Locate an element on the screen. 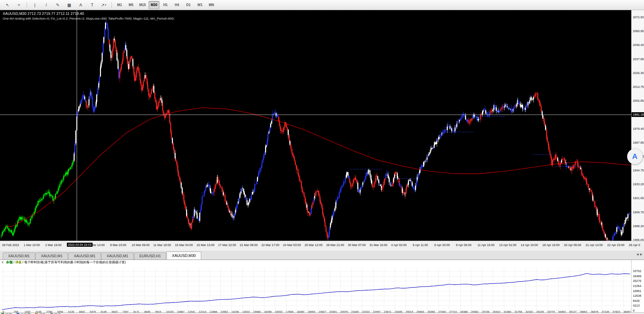 The image size is (644, 314). trendline-tool-button: / is located at coordinates (46, 5).